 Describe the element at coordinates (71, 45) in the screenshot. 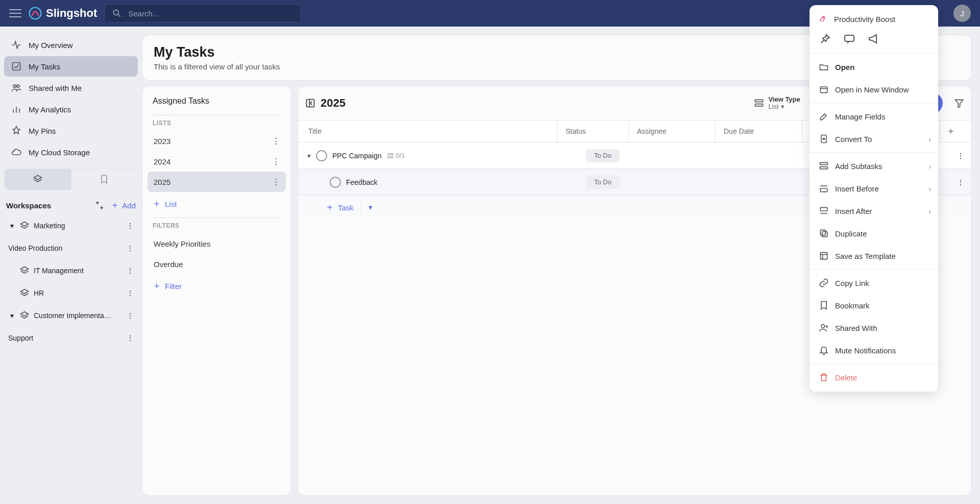

I see `nav-overview: My Overview` at that location.